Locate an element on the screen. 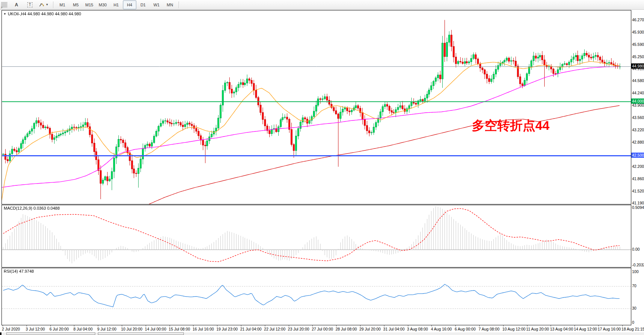 Image resolution: width=644 pixels, height=335 pixels. timeframe-mn-button: MN is located at coordinates (170, 5).